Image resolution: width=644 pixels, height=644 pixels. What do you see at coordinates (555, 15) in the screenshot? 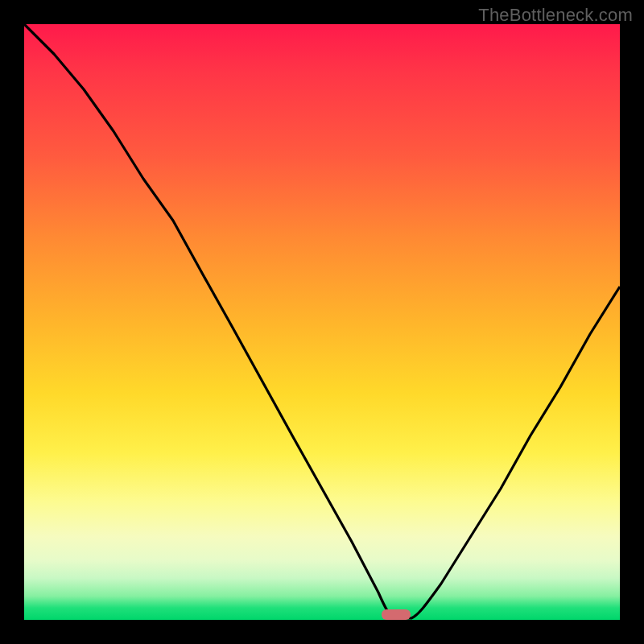
I see `watermark-text: TheBottleneck.com` at bounding box center [555, 15].